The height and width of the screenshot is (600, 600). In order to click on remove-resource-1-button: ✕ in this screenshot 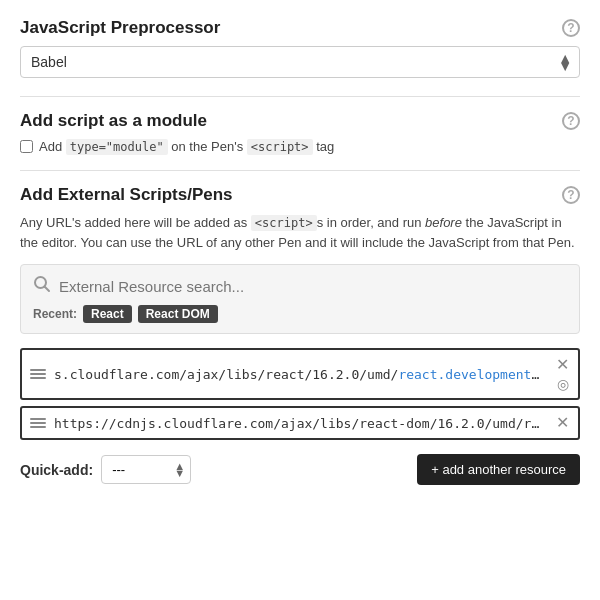, I will do `click(562, 365)`.